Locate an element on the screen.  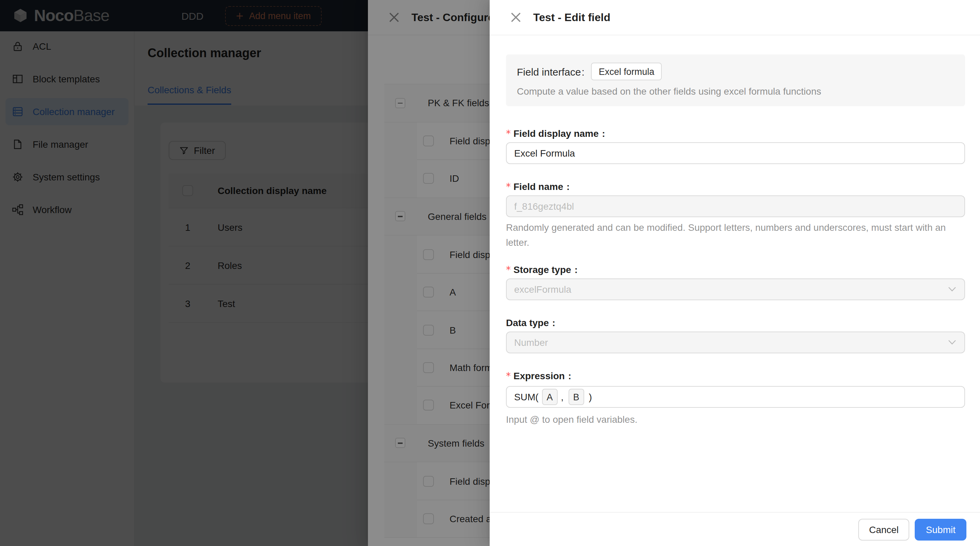
field-interface-description: Compute a value based on the other field… is located at coordinates (736, 91).